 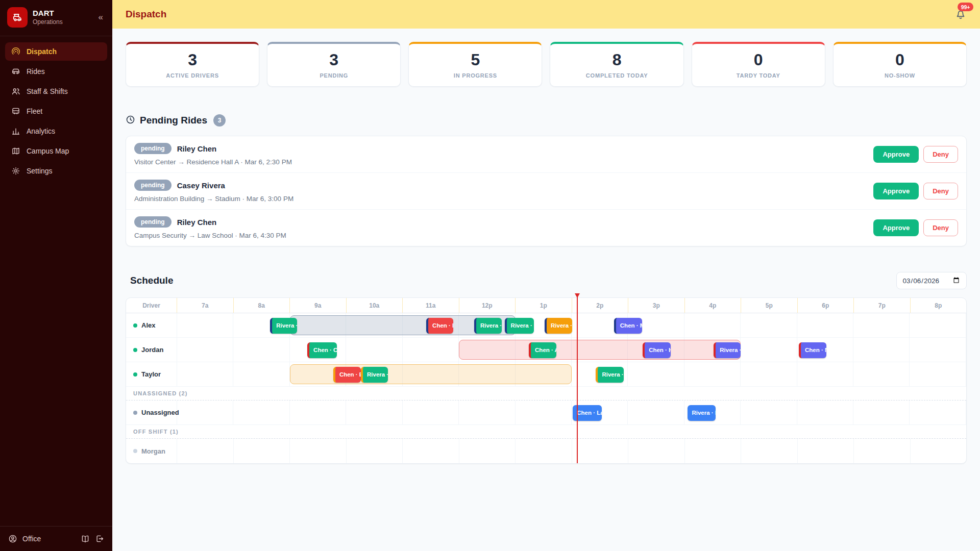 What do you see at coordinates (546, 394) in the screenshot?
I see `timeline-section-row: UNASSIGNED (2)` at bounding box center [546, 394].